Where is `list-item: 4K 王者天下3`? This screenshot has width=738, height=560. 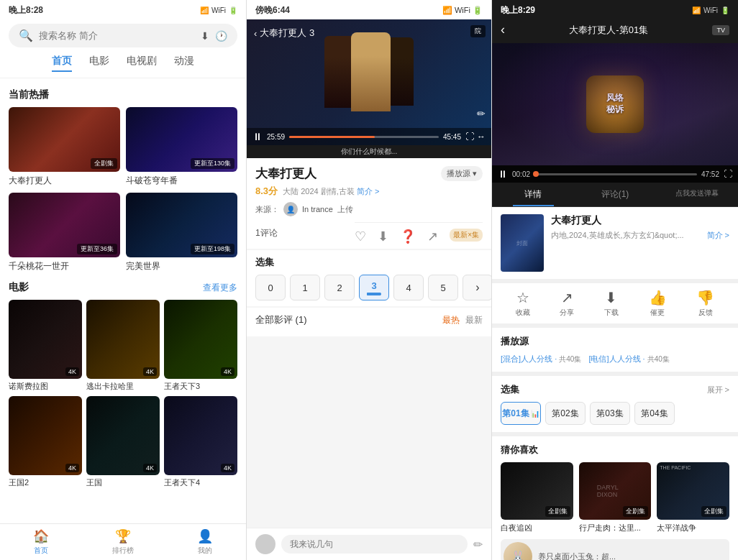
list-item: 4K 王者天下3 is located at coordinates (201, 346).